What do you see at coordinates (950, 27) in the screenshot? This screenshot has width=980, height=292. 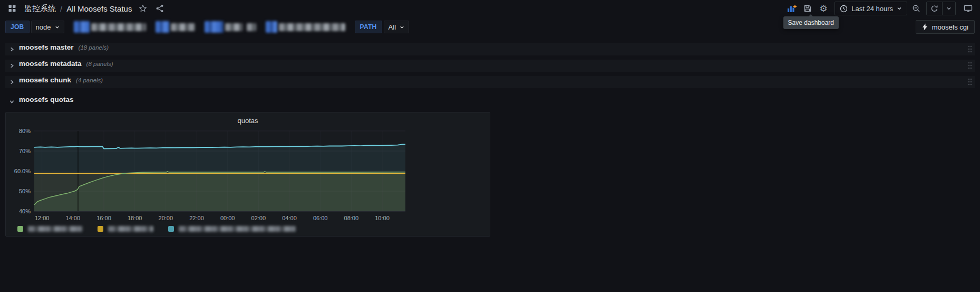 I see `moosefs-cgi-button-label: moosefs cgi` at bounding box center [950, 27].